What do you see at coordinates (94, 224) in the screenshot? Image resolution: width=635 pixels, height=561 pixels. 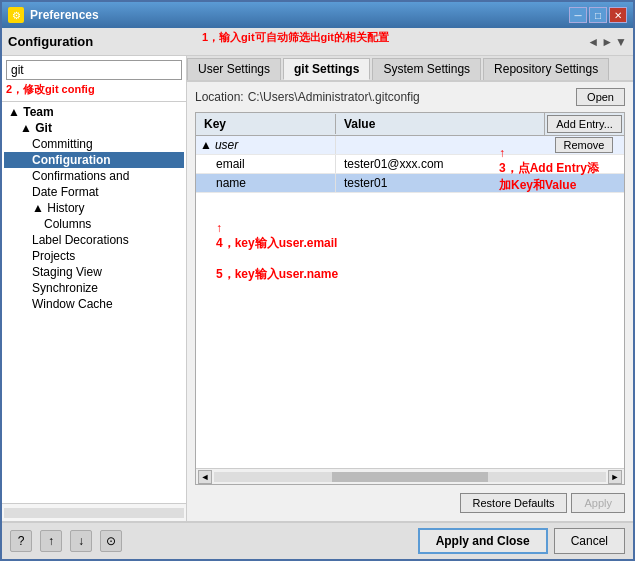 I see `tree-item-columns: Columns` at bounding box center [94, 224].